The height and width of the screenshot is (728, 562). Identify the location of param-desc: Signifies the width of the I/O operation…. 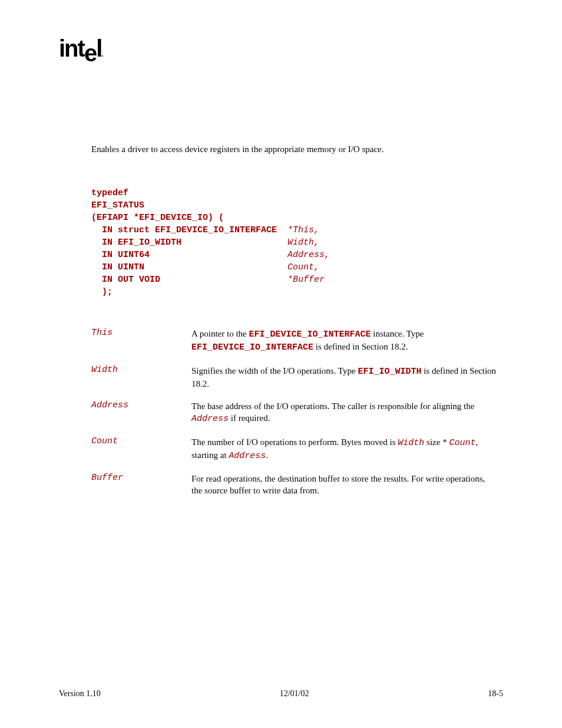
(348, 383).